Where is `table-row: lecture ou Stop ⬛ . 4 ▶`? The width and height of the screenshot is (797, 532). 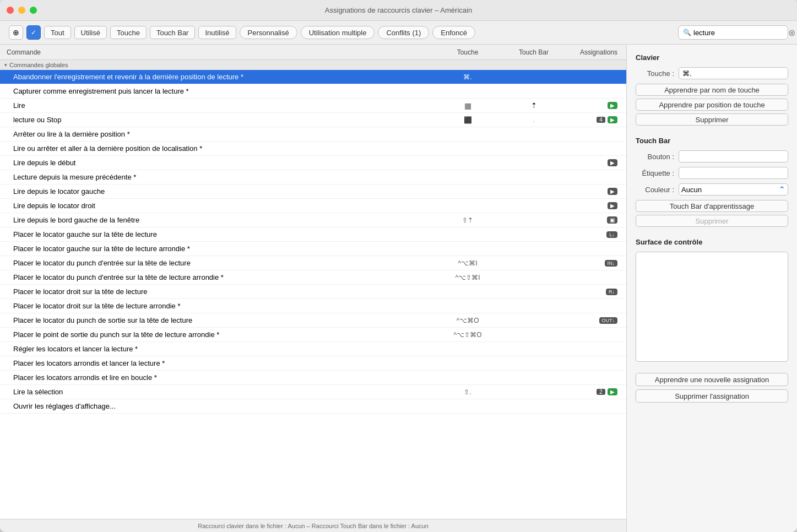 table-row: lecture ou Stop ⬛ . 4 ▶ is located at coordinates (313, 120).